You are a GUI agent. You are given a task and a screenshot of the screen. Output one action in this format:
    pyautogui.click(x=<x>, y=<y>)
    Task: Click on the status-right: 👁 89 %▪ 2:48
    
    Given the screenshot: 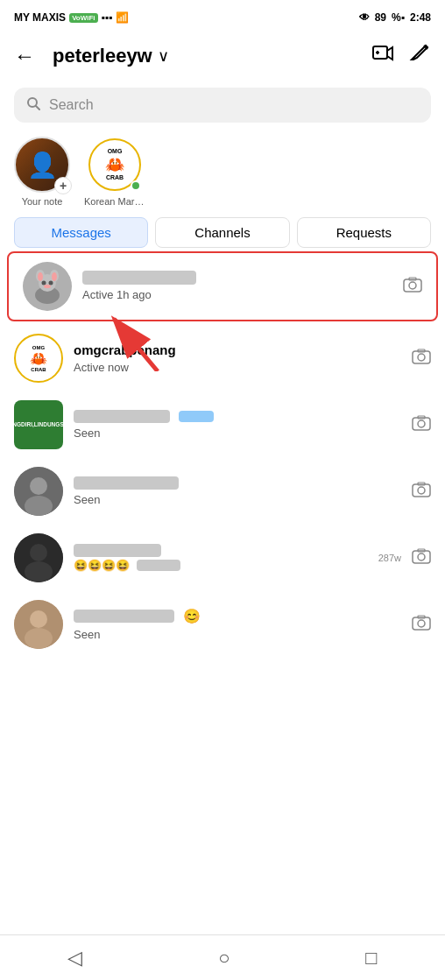 What is the action you would take?
    pyautogui.click(x=395, y=18)
    